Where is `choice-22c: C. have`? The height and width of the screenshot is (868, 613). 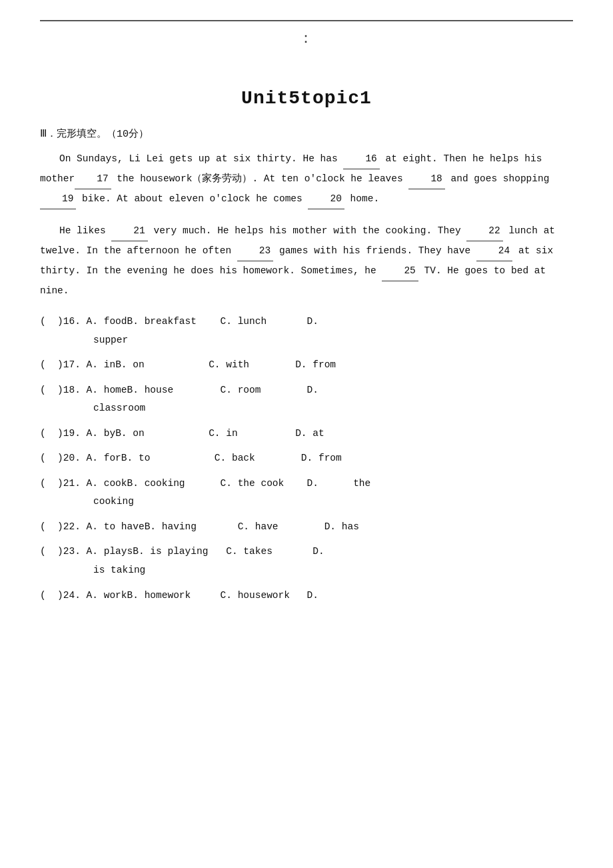 choice-22c: C. have is located at coordinates (281, 527).